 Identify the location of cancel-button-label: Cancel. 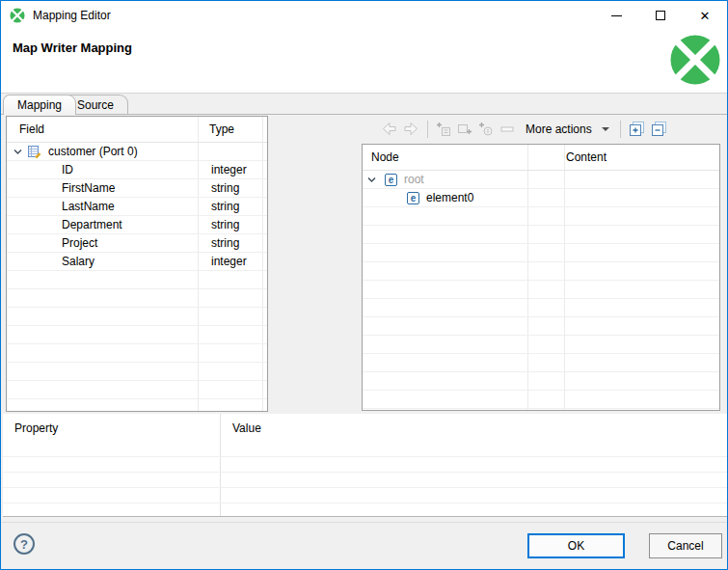
(685, 546).